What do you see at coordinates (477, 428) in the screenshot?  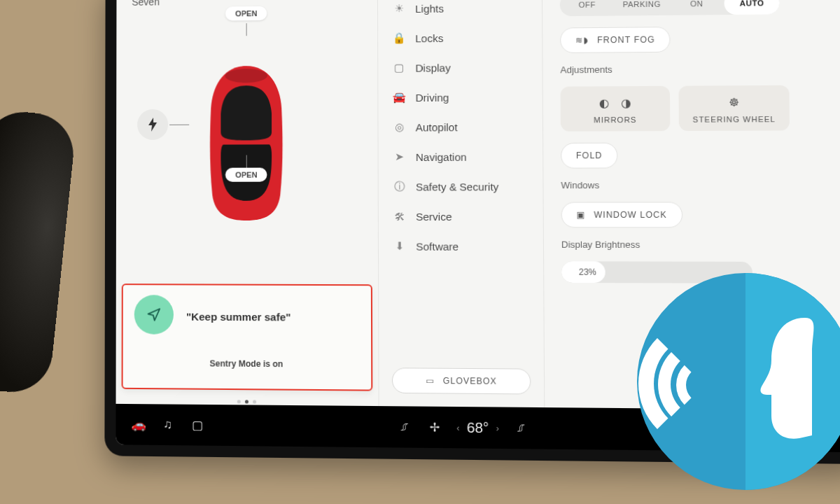 I see `temp-value: 68°` at bounding box center [477, 428].